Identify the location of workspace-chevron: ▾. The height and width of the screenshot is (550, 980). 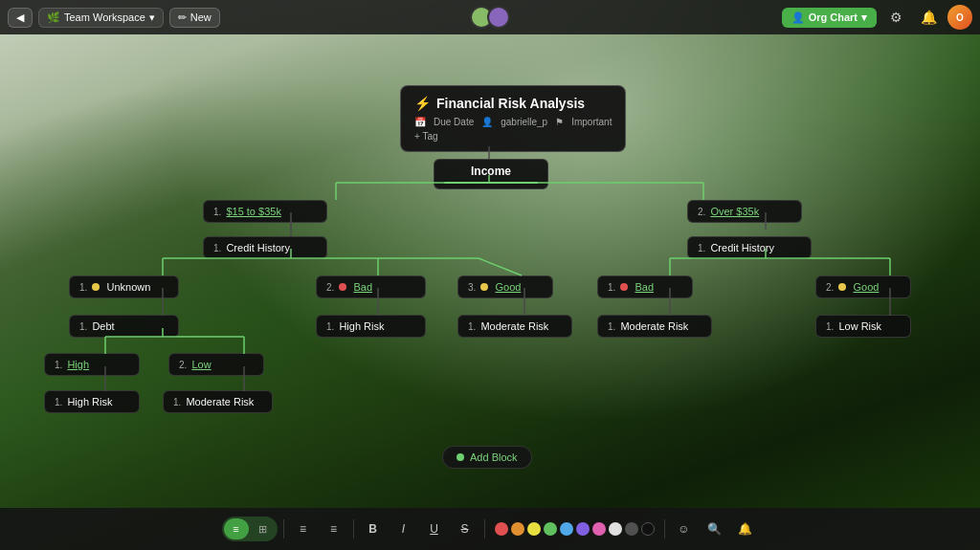
(152, 17).